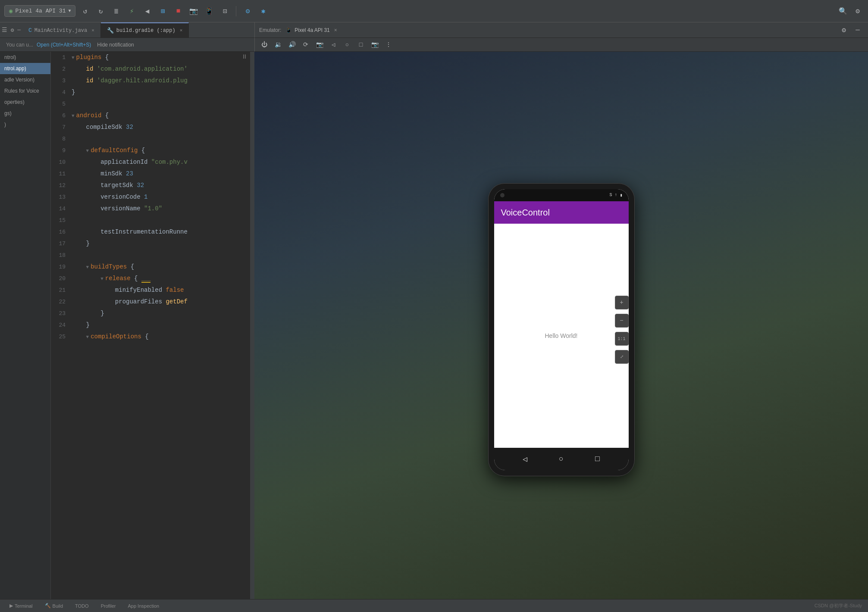 This screenshot has width=868, height=612. Describe the element at coordinates (320, 45) in the screenshot. I see `screenshot-icon: 📷` at that location.